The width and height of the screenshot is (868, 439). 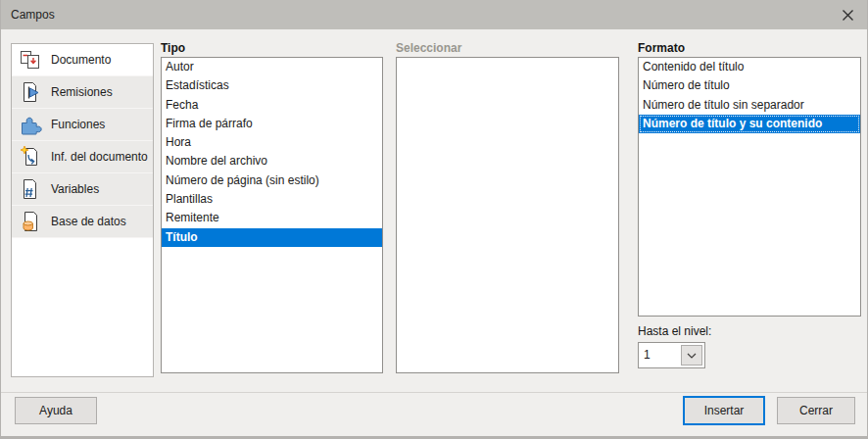 I want to click on level-combobox: 1, so click(x=672, y=355).